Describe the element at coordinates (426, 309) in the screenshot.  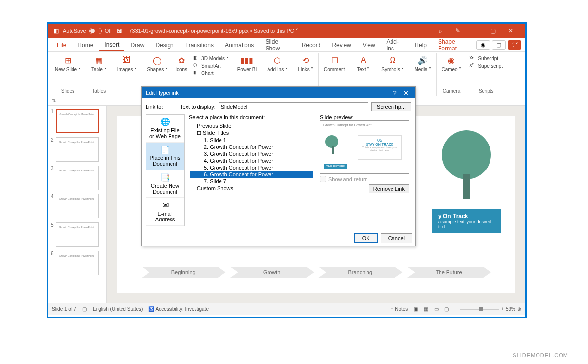
I see `view-sorter-icon: ▦` at that location.